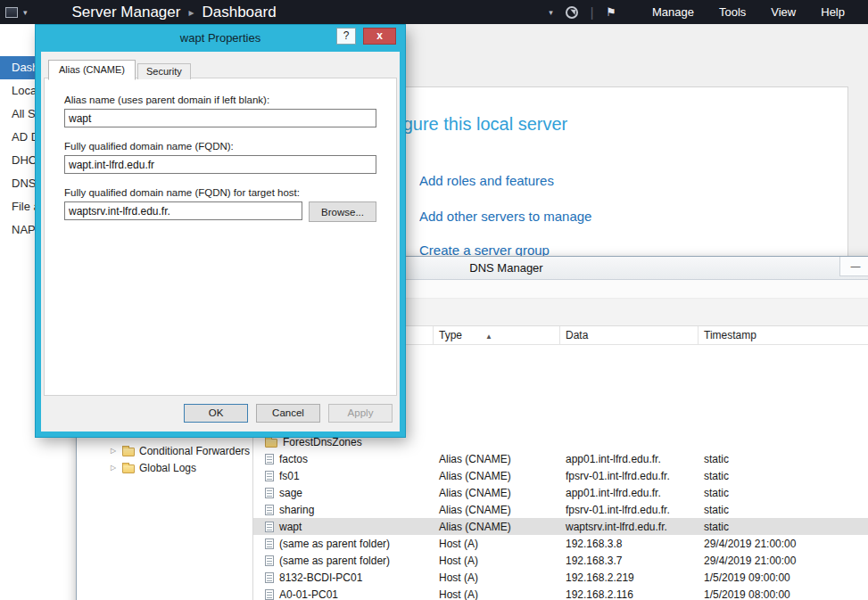 The height and width of the screenshot is (600, 868). Describe the element at coordinates (296, 510) in the screenshot. I see `record-name: sharing` at that location.